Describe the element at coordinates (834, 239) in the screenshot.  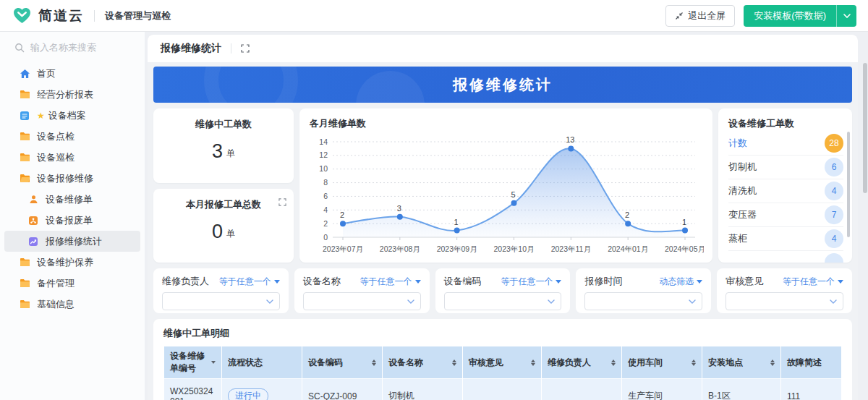
I see `count-badge: 4` at that location.